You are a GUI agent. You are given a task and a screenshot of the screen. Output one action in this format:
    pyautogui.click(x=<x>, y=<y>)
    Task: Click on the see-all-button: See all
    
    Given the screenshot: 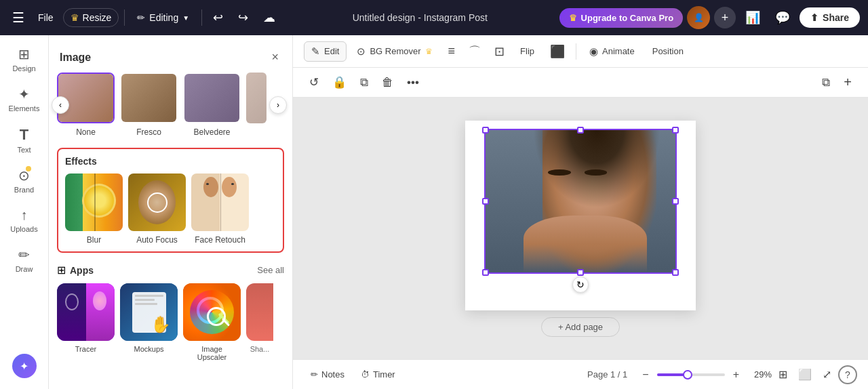 What is the action you would take?
    pyautogui.click(x=271, y=270)
    